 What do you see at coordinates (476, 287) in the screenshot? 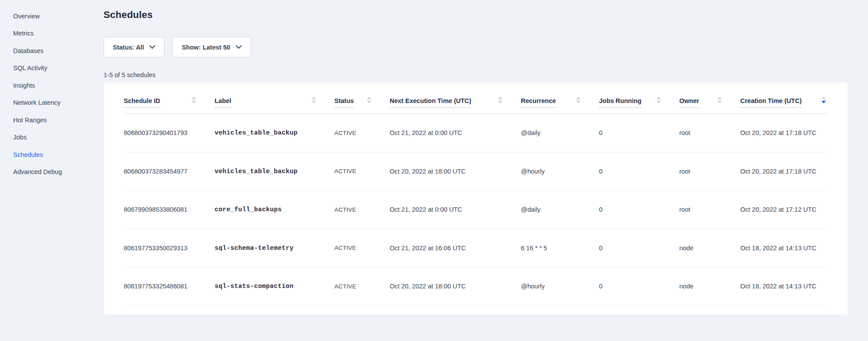
I see `table-row: 806197753325486081sql-stats-compactionAC…` at bounding box center [476, 287].